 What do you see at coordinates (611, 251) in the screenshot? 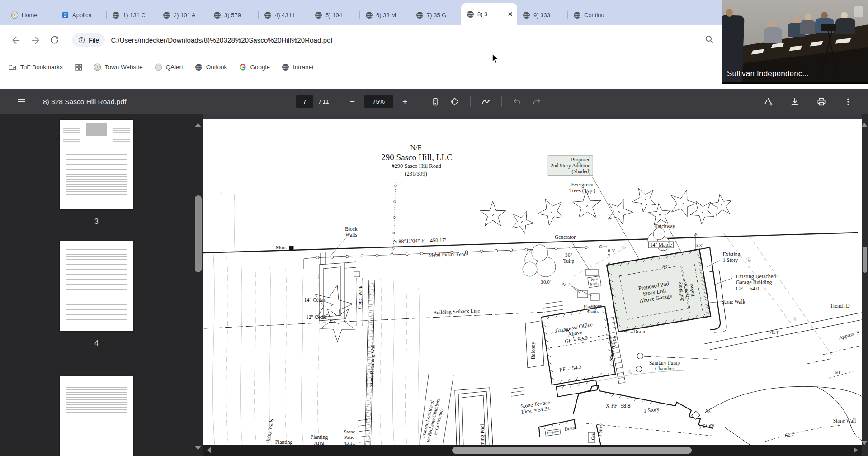
I see `plan-label: 8.3'` at bounding box center [611, 251].